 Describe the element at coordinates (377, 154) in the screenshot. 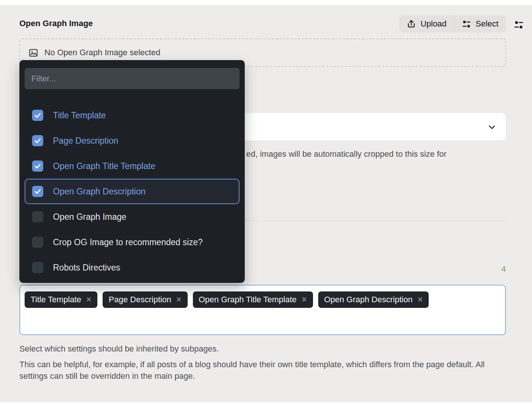

I see `crop-help-text-partial: ed, images will be automatically cropped…` at that location.